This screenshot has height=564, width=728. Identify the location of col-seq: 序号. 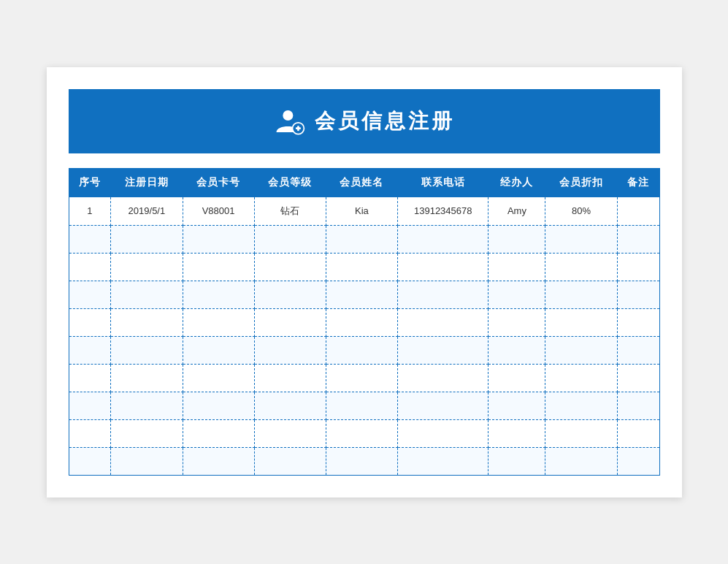
(90, 183).